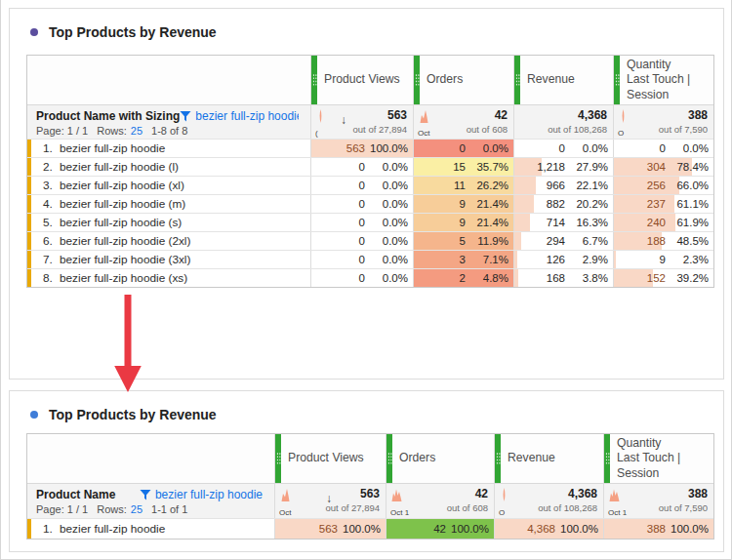 Image resolution: width=732 pixels, height=560 pixels. Describe the element at coordinates (62, 509) in the screenshot. I see `pagination-info: Page: 1 / 1` at that location.